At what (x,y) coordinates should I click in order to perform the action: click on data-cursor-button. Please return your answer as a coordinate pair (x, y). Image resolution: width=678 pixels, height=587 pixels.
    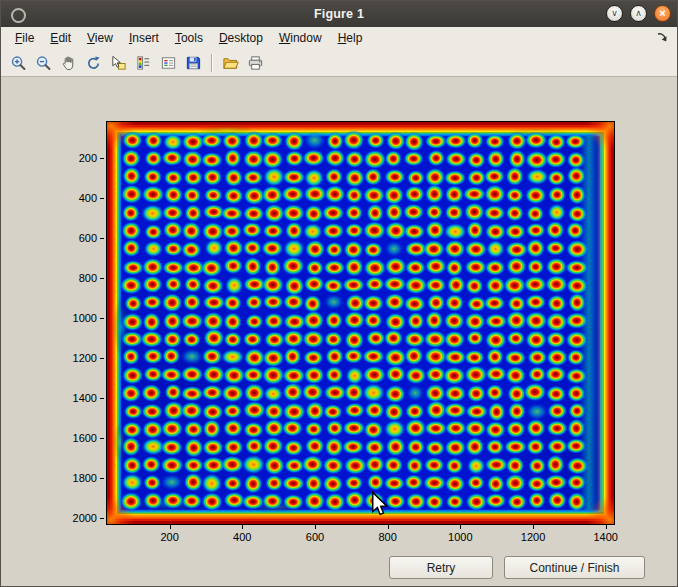
    Looking at the image, I should click on (118, 62).